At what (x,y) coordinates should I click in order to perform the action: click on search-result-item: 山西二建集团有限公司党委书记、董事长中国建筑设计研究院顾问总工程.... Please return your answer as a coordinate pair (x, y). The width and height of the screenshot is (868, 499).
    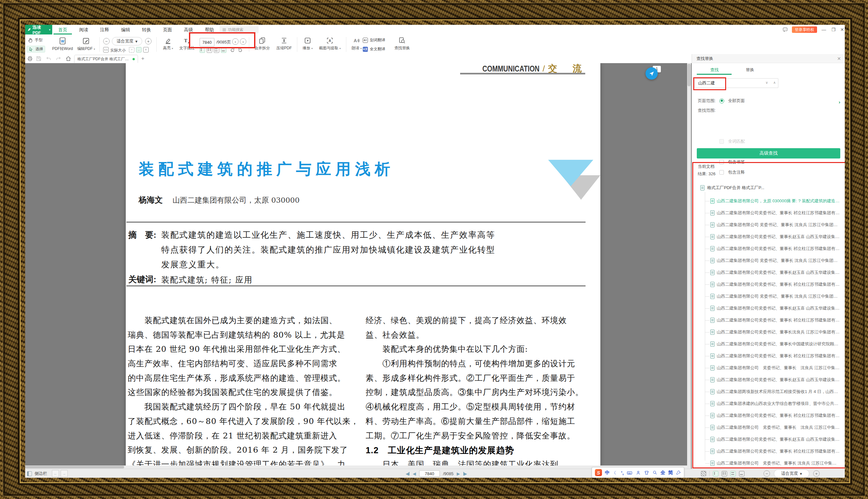
    Looking at the image, I should click on (768, 344).